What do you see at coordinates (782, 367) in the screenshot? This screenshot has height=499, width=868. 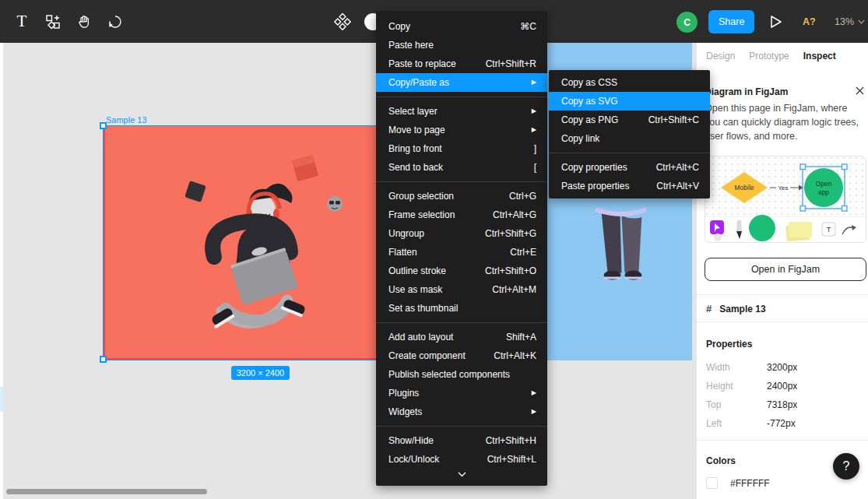 I see `property-value: 3200px` at bounding box center [782, 367].